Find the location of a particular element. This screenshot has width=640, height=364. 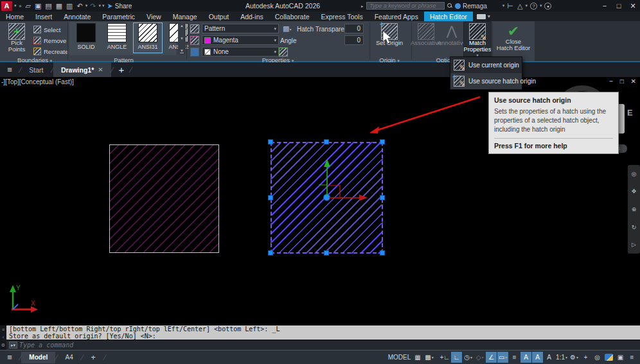

command-customize-icon: ≡ is located at coordinates (3, 330).